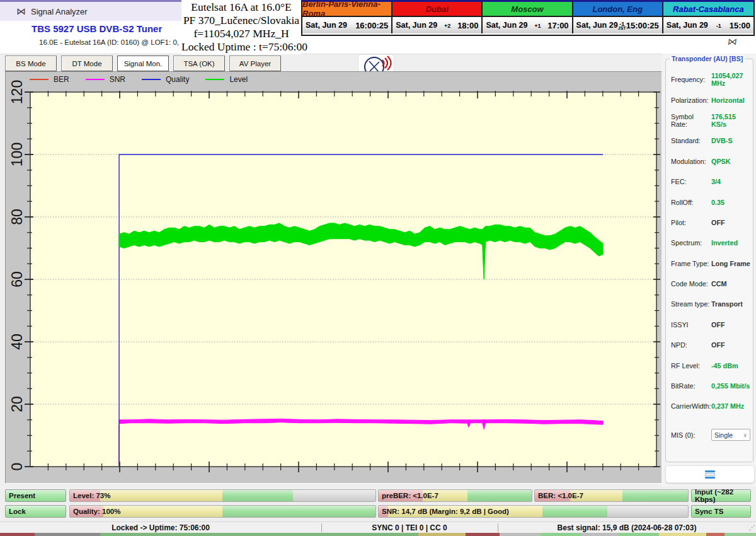 This screenshot has height=536, width=756. I want to click on tab-signal-mon-: Signal Mon., so click(143, 63).